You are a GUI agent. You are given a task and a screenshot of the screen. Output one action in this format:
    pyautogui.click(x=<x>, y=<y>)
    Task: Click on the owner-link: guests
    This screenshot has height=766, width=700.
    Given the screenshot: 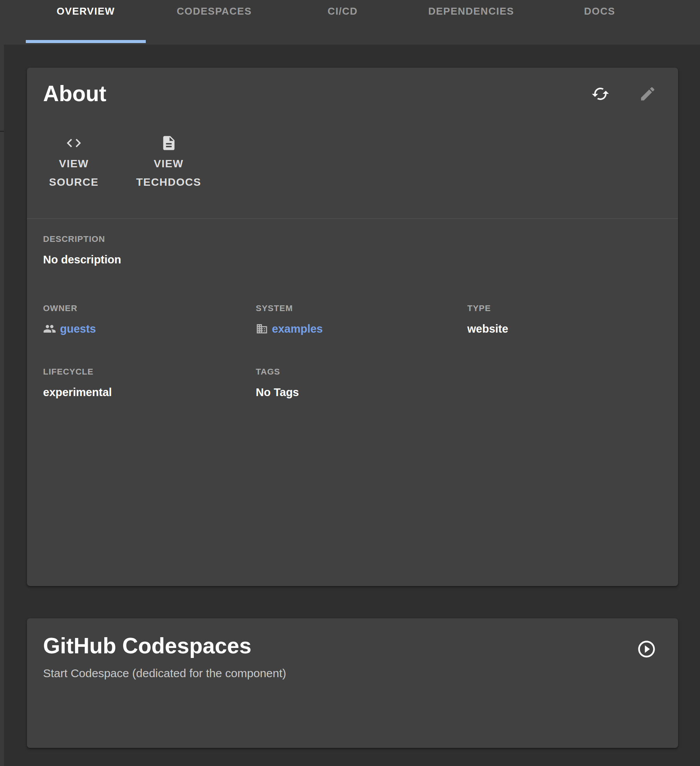 What is the action you would take?
    pyautogui.click(x=69, y=329)
    